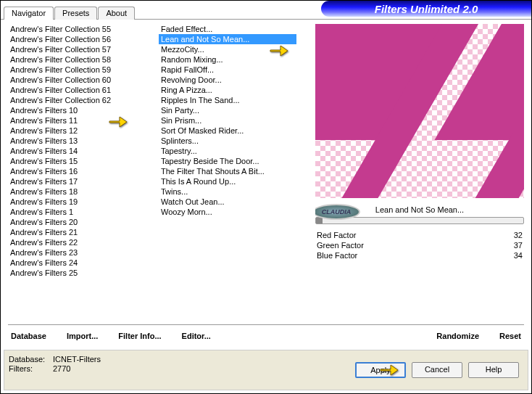 This screenshot has height=394, width=532. Describe the element at coordinates (77, 59) in the screenshot. I see `list-item: Andrew's Filter Collection 58` at that location.